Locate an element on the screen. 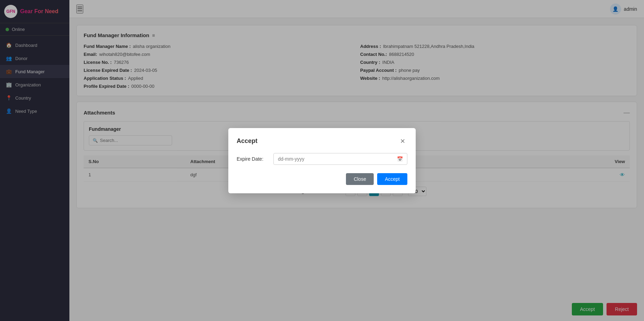 This screenshot has width=644, height=321. expire-date-input is located at coordinates (336, 159).